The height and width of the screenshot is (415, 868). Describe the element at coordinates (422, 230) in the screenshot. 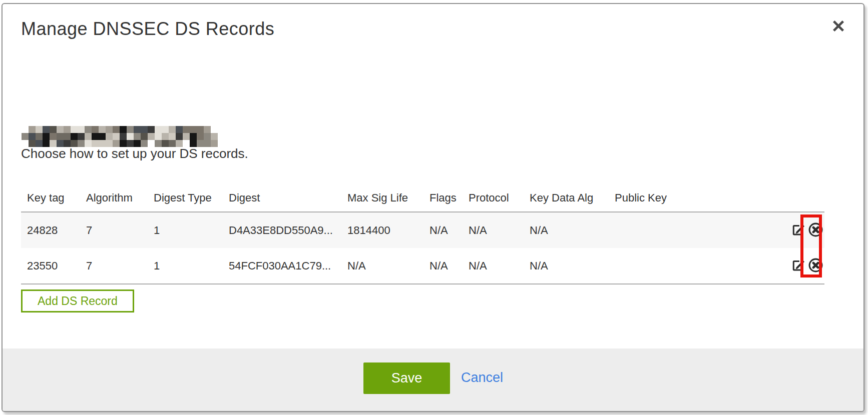

I see `ds-record-row: 24828 7 1 D4A33E8DD550A9... 1814400 N/A …` at that location.